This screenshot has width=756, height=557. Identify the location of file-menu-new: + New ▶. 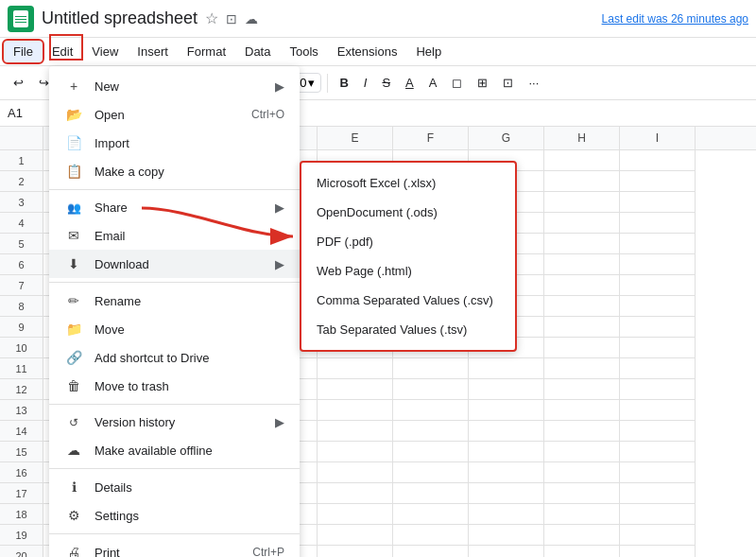
(174, 86).